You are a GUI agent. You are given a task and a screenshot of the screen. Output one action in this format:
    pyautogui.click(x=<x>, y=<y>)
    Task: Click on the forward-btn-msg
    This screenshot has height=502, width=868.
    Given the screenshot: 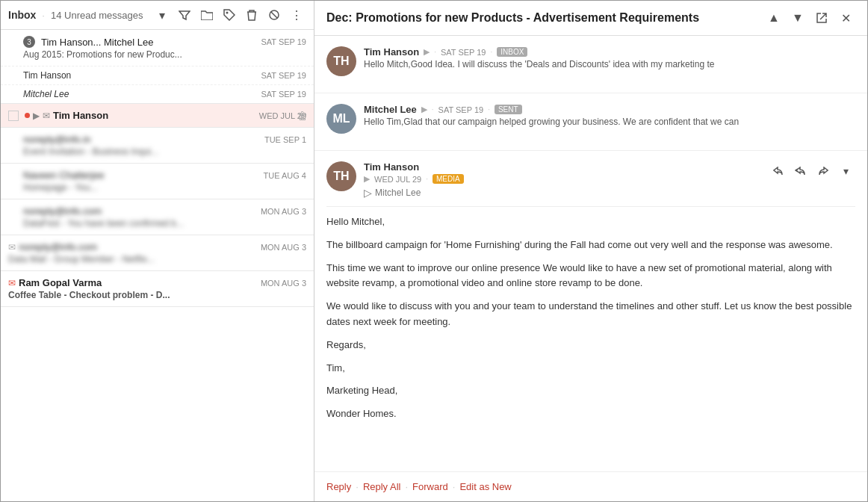 What is the action you would take?
    pyautogui.click(x=823, y=171)
    